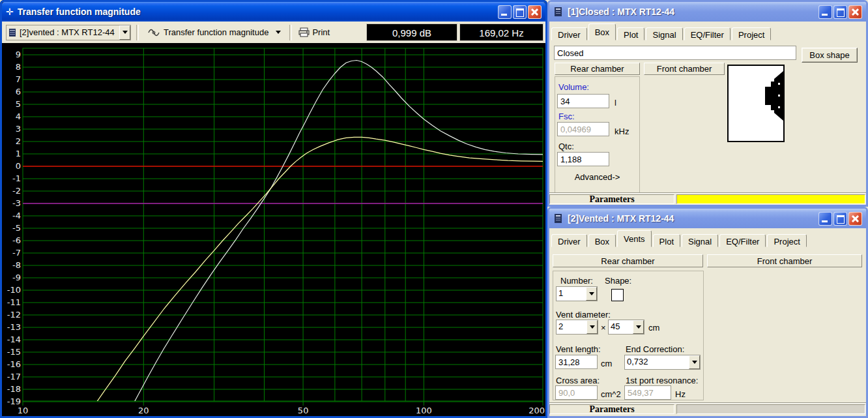 The image size is (868, 418). Describe the element at coordinates (756, 103) in the screenshot. I see `driver-cross-section-icon` at that location.